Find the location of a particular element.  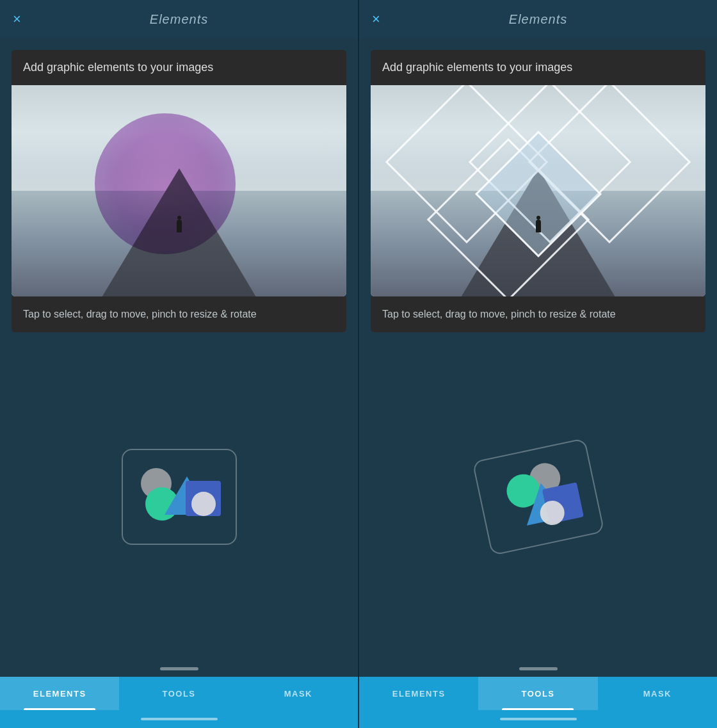

left-shapes-group is located at coordinates (179, 497).